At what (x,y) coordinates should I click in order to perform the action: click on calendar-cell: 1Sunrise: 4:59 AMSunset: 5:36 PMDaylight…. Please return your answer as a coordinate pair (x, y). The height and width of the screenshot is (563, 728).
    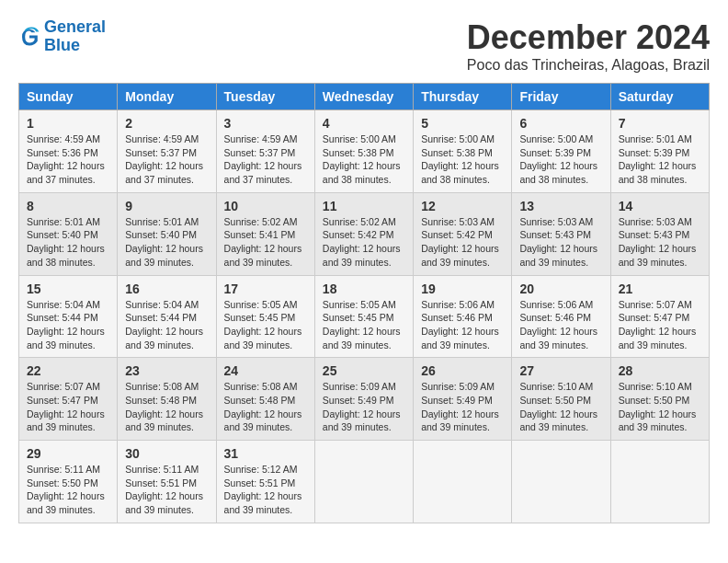
    Looking at the image, I should click on (68, 152).